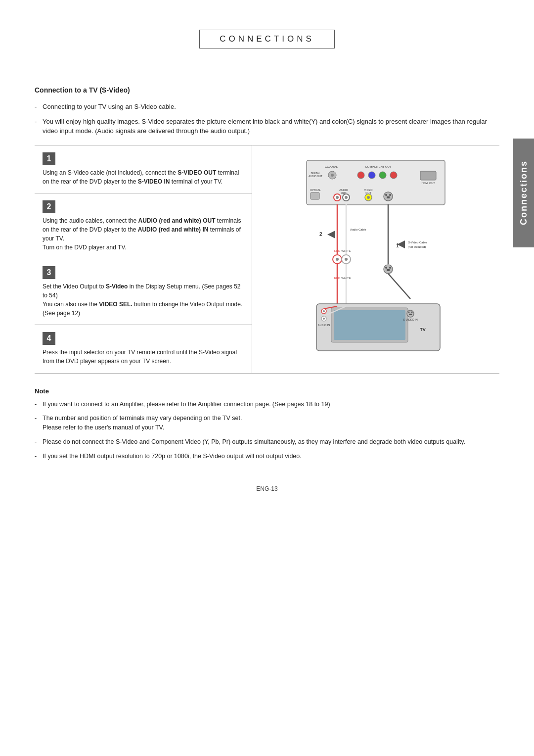  Describe the element at coordinates (417, 247) in the screenshot. I see `svg-text: (not included)` at that location.